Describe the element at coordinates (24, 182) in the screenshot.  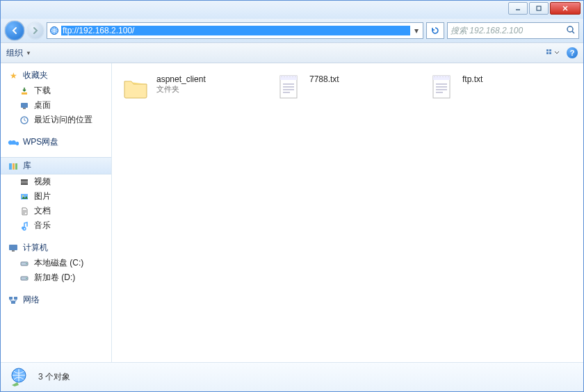
I see `video-icon` at that location.